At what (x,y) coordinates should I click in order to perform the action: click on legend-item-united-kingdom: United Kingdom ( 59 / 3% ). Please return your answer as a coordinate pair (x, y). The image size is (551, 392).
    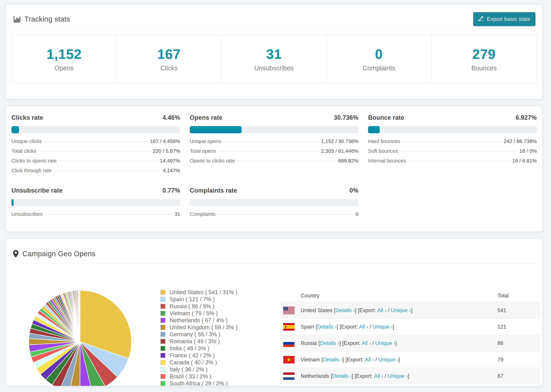
    Looking at the image, I should click on (199, 327).